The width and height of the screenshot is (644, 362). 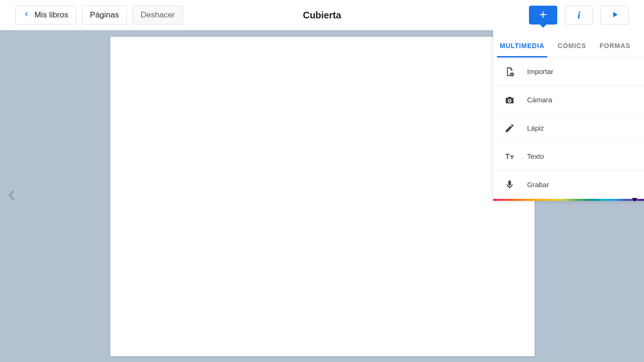 I want to click on play-button, so click(x=615, y=15).